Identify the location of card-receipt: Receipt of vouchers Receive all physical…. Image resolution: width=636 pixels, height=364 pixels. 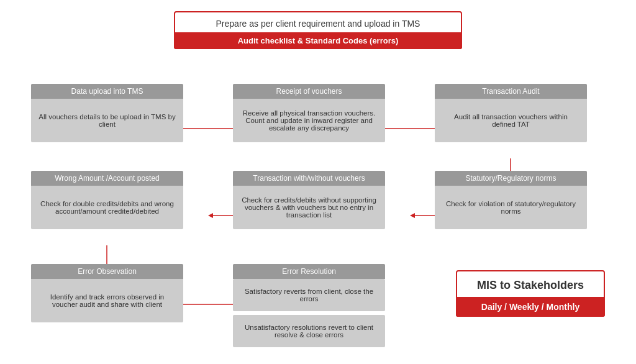
(309, 113).